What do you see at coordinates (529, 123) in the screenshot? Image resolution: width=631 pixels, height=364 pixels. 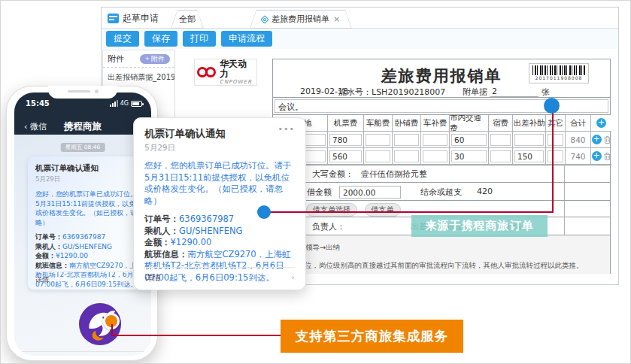 I see `col-allowance: 出差补助` at bounding box center [529, 123].